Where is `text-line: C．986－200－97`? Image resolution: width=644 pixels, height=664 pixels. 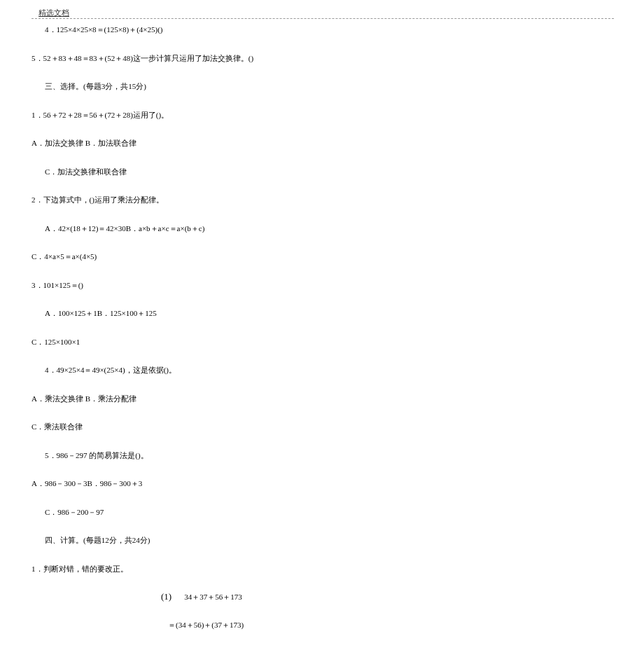
text-line: C．986－200－97 is located at coordinates (323, 513).